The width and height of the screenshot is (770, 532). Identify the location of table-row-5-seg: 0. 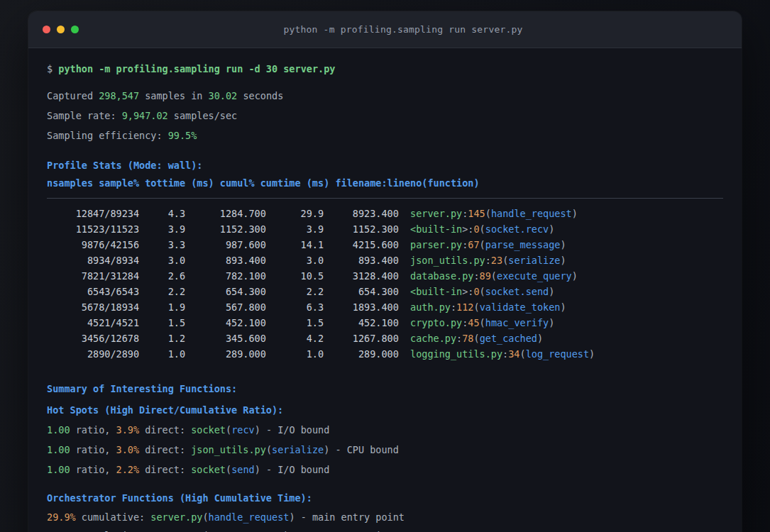
(476, 292).